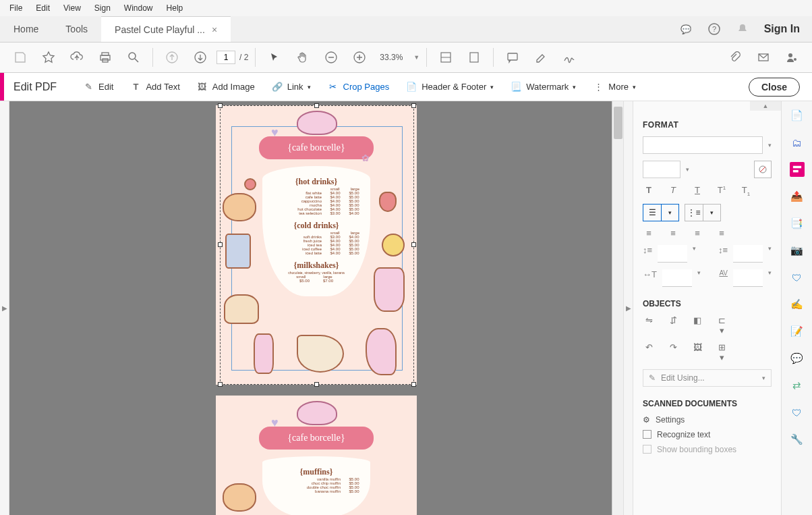 The width and height of the screenshot is (812, 515). What do you see at coordinates (797, 277) in the screenshot?
I see `protect-icon: 🛡` at bounding box center [797, 277].